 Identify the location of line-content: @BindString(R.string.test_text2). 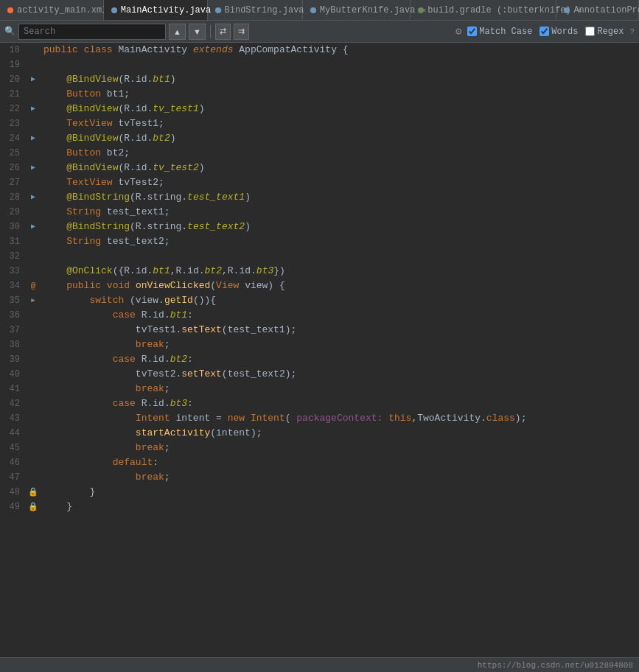
(340, 227).